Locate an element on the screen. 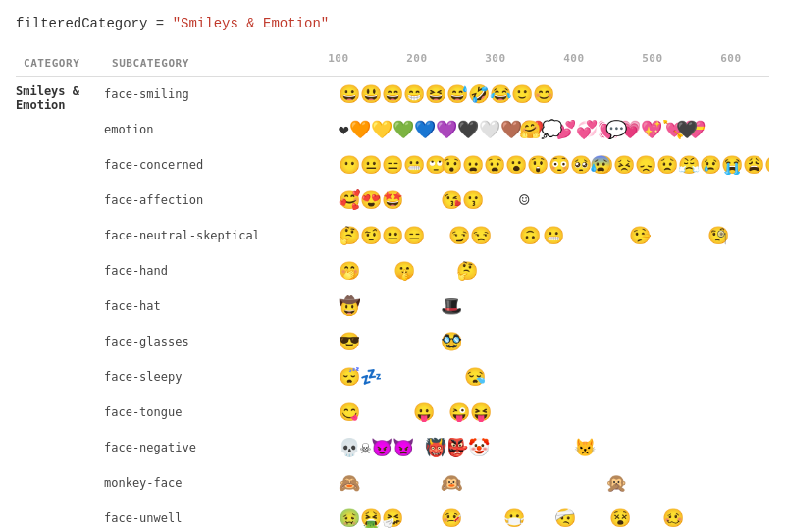 The image size is (785, 532). subcategory-cell: face-negative is located at coordinates (183, 448).